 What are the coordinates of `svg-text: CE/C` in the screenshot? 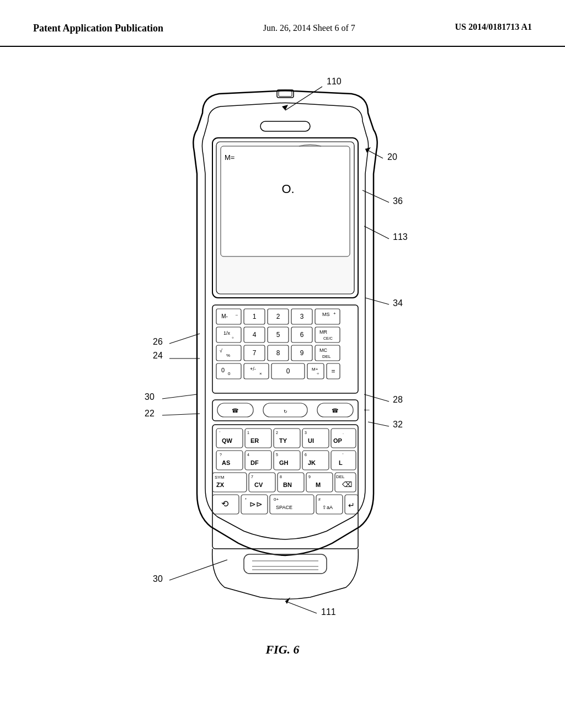 It's located at (328, 339).